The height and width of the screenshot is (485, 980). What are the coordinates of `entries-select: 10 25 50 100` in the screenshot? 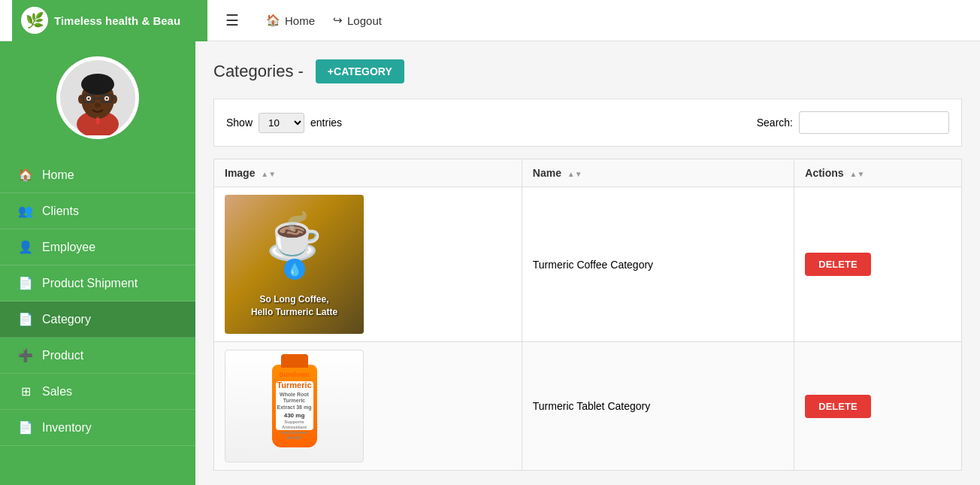 It's located at (281, 123).